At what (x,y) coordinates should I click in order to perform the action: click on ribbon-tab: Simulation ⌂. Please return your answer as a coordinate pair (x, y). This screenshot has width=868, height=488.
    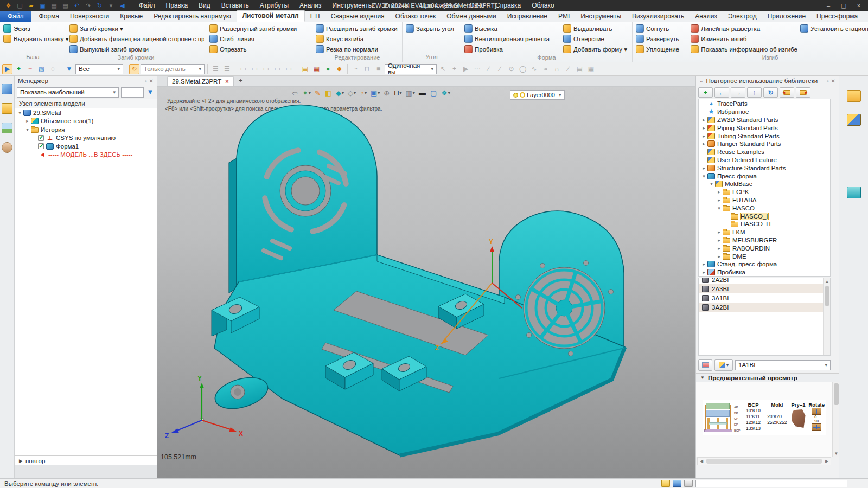
    Looking at the image, I should click on (866, 16).